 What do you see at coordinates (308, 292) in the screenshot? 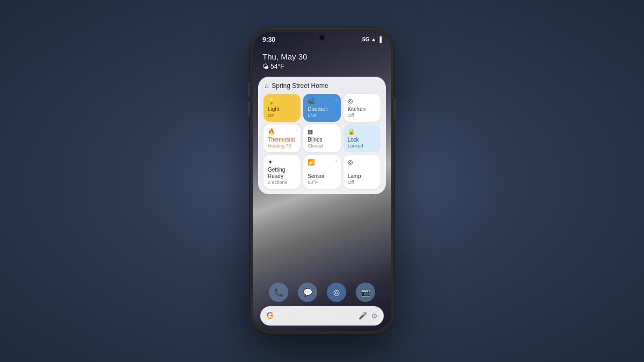
I see `messages-app-icon: 💬` at bounding box center [308, 292].